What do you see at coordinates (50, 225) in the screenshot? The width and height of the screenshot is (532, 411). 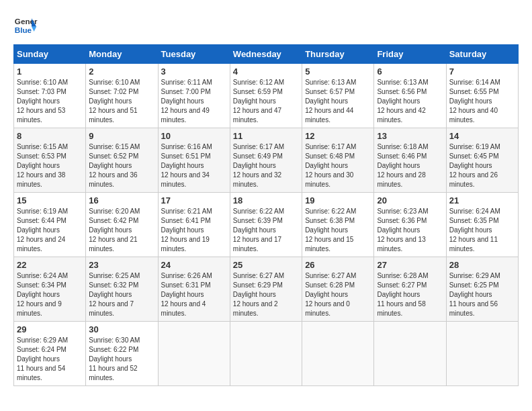 I see `calendar-cell: 15 Sunrise: 6:19 AM Sunset: 6:44 PM Dayl…` at bounding box center [50, 225].